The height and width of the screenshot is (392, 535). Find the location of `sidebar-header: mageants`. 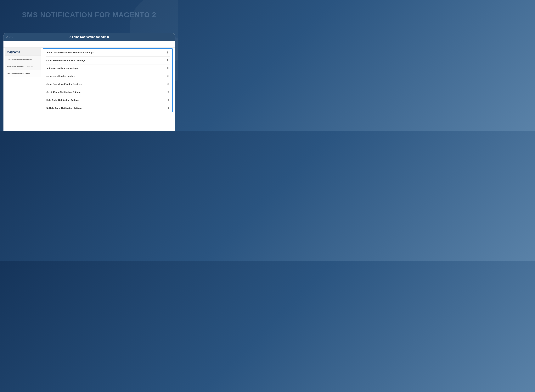

sidebar-header: mageants is located at coordinates (23, 52).